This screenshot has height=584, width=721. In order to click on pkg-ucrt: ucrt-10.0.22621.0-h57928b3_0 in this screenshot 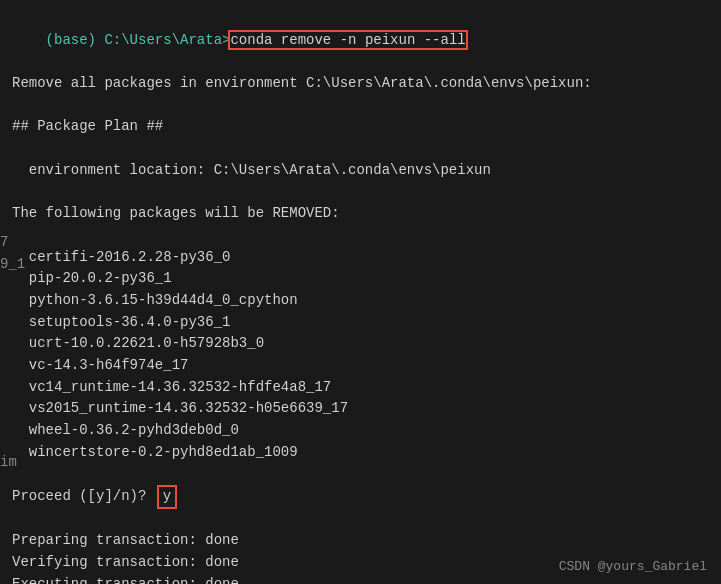, I will do `click(360, 344)`.